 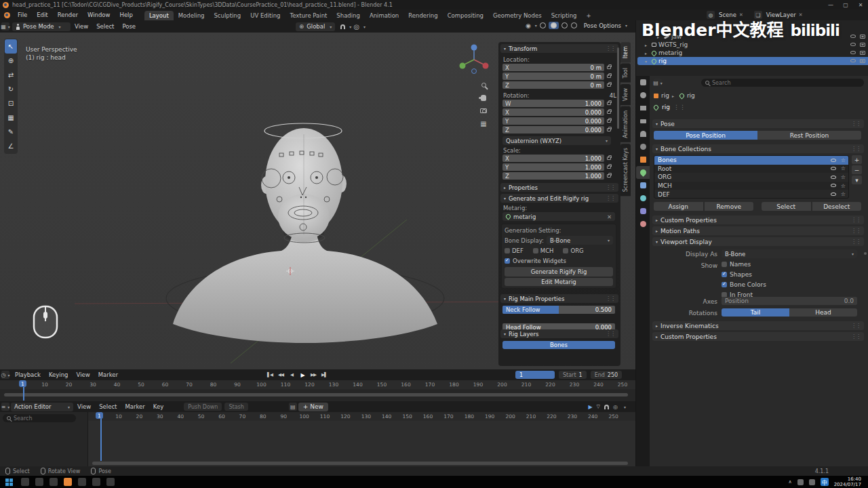 What do you see at coordinates (191, 16) in the screenshot?
I see `workspace-tab: Modeling` at bounding box center [191, 16].